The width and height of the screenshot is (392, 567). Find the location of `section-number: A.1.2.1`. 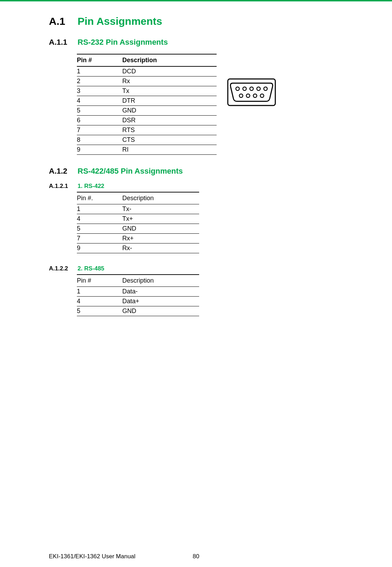

section-number: A.1.2.1 is located at coordinates (61, 186).